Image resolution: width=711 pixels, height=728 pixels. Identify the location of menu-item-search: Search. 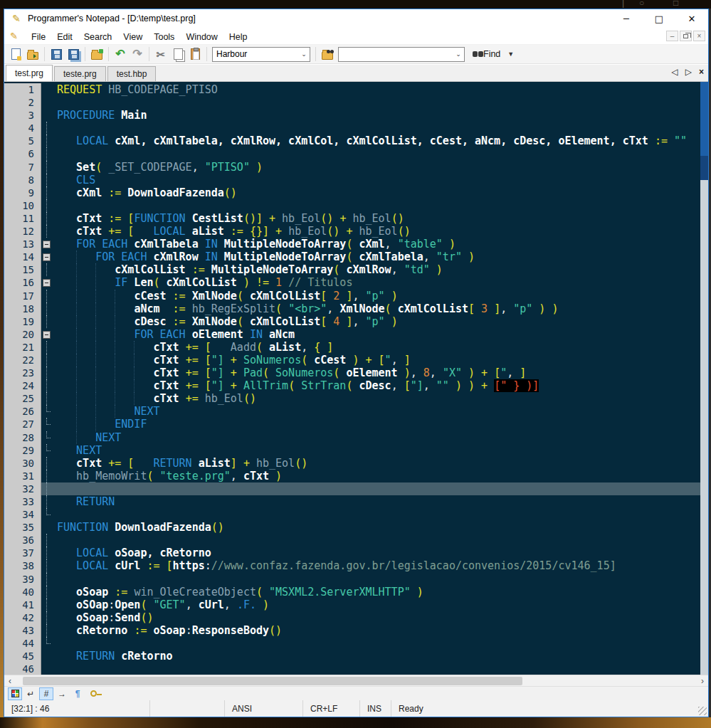
(98, 37).